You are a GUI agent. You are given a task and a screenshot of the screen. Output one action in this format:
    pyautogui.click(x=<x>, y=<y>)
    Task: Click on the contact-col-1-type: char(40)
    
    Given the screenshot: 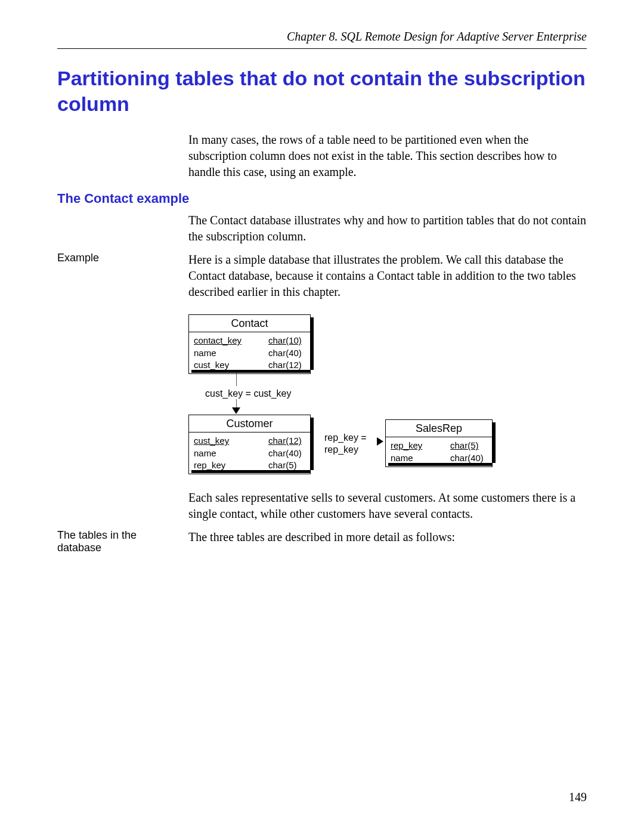 What is the action you would take?
    pyautogui.click(x=287, y=353)
    